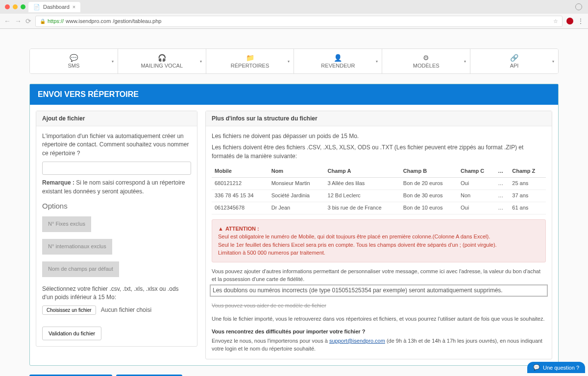  I want to click on lock-icon: 🔒, so click(43, 22).